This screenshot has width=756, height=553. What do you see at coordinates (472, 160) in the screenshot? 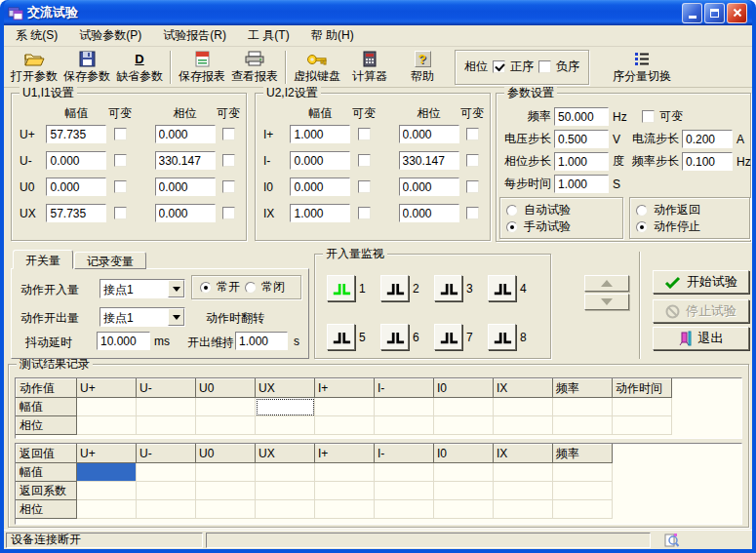
I see `u2-phase-variable-checkbox-I-` at bounding box center [472, 160].